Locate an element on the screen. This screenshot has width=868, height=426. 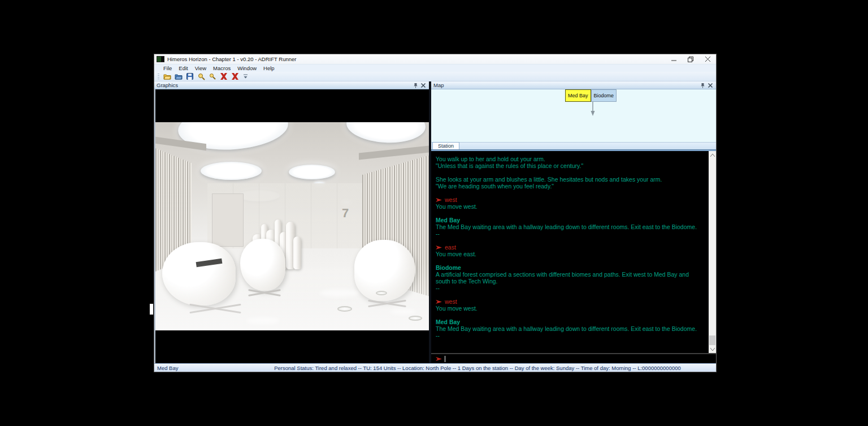
transcript-para: A artificial forest comprised a sections… is located at coordinates (568, 278).